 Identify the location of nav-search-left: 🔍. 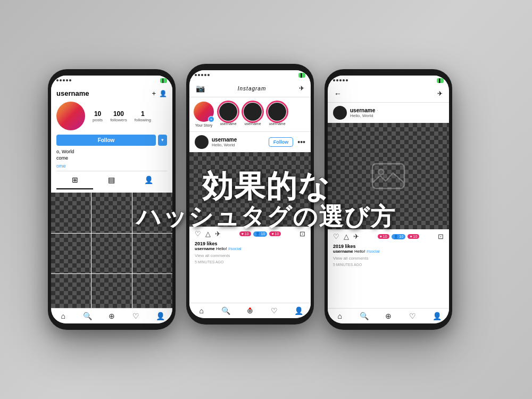
(88, 316).